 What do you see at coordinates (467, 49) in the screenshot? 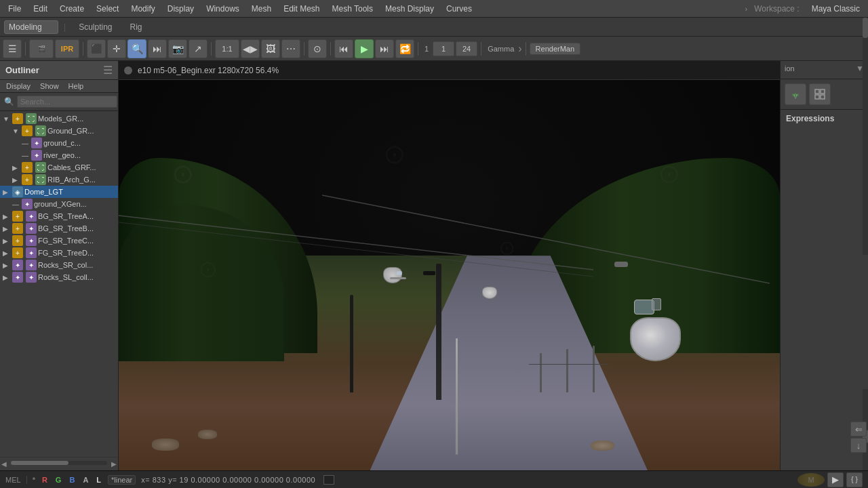
I see `frame-end: 24` at bounding box center [467, 49].